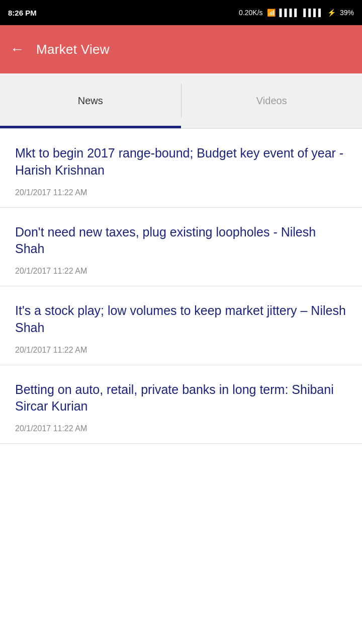 This screenshot has width=362, height=644. What do you see at coordinates (181, 326) in the screenshot?
I see `news-item-3: It's a stock play; low volumes to keep m…` at bounding box center [181, 326].